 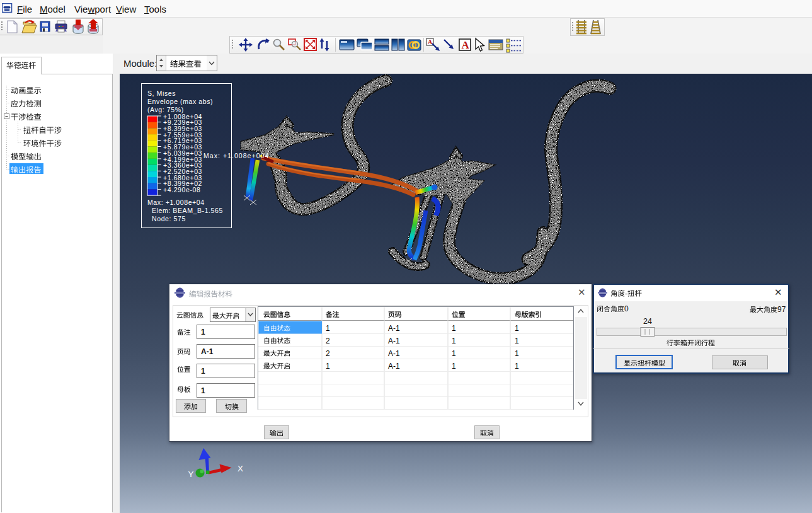 What do you see at coordinates (176, 202) in the screenshot?
I see `svg-text: Max: +1.008e+04` at bounding box center [176, 202].